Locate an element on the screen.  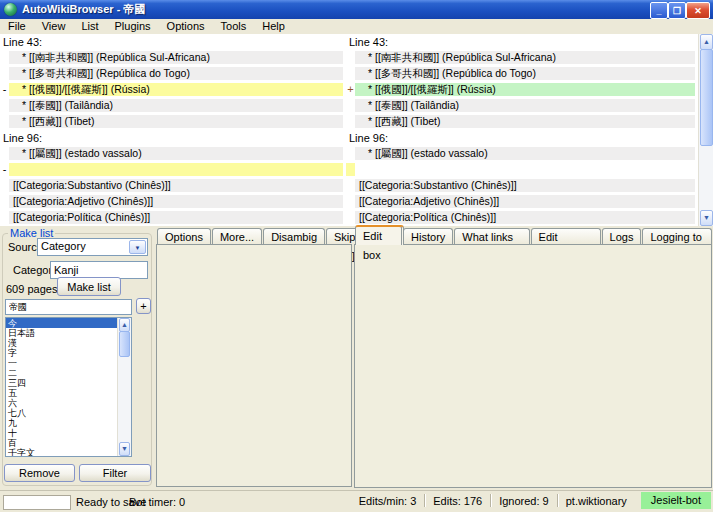
diff-row: +* [[俄國]]/[[俄羅斯]] (Rússia) is located at coordinates (522, 90).